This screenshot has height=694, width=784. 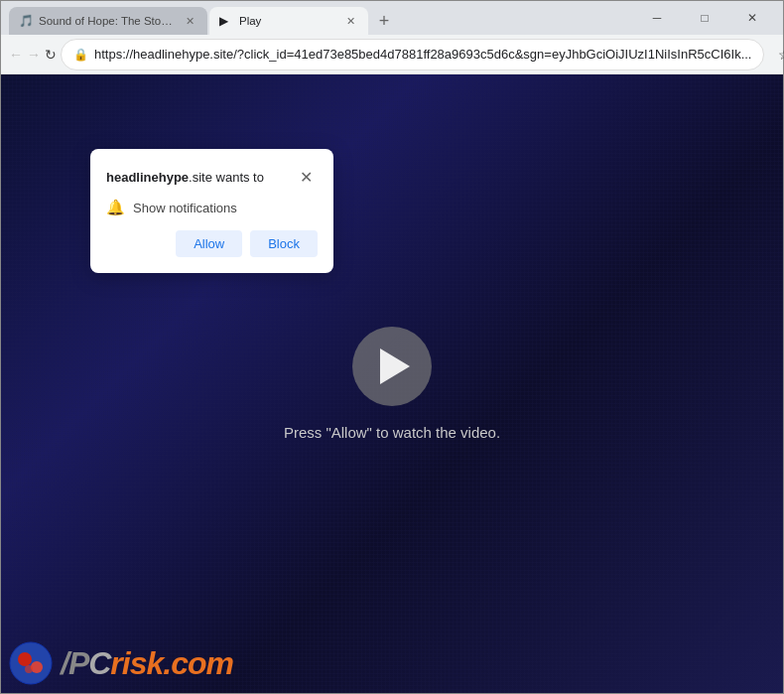 I want to click on watermark-text: /PCrisk.com, so click(x=147, y=663).